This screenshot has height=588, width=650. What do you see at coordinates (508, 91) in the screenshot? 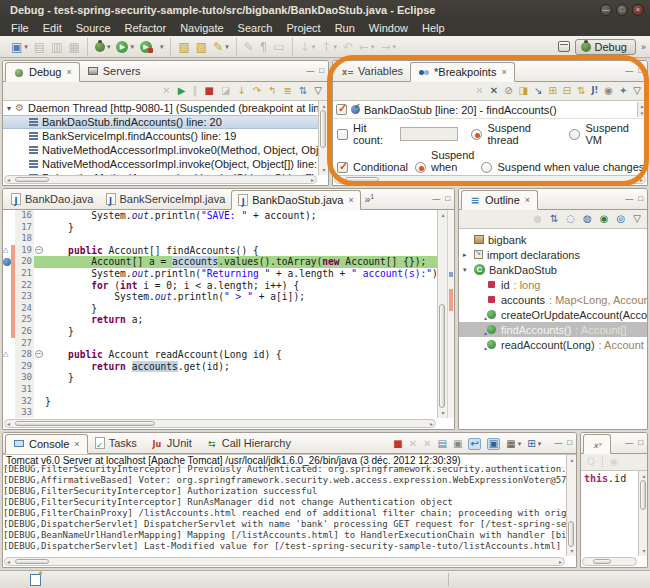
I see `skip-all-breakpoints-icon: ⊘` at bounding box center [508, 91].